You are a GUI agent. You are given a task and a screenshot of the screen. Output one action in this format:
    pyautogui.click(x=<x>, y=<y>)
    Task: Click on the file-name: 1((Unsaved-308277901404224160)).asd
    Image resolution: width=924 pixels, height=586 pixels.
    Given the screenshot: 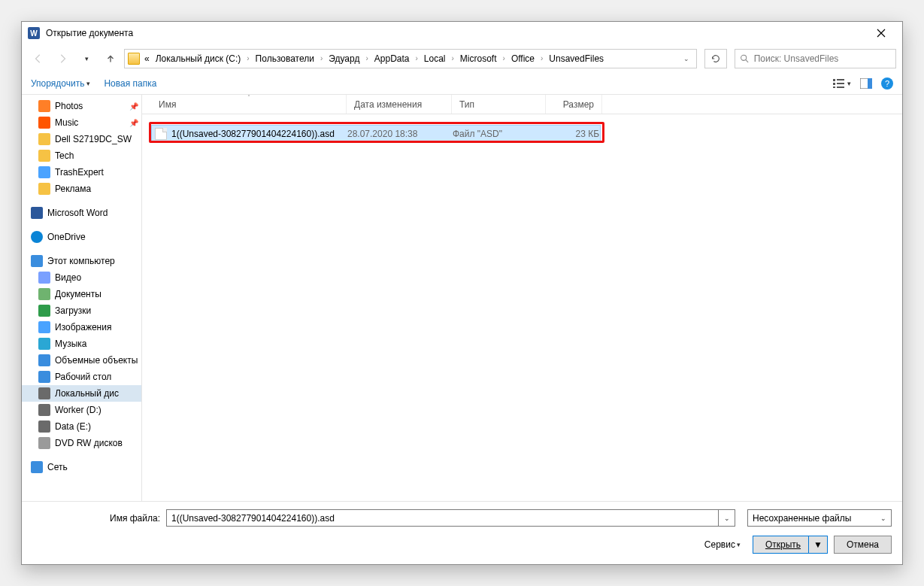 What is the action you would take?
    pyautogui.click(x=259, y=134)
    